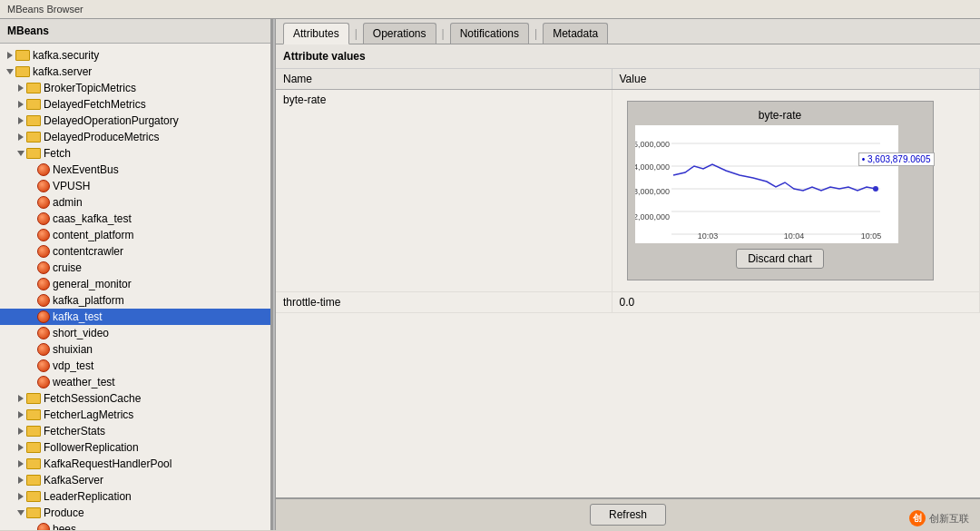  Describe the element at coordinates (45, 9) in the screenshot. I see `app-title: MBeans Browser` at that location.